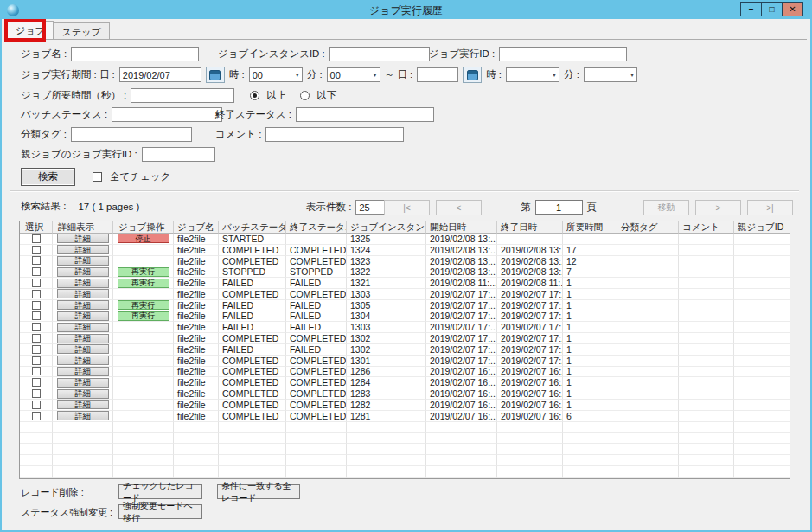 This screenshot has height=532, width=812. What do you see at coordinates (462, 228) in the screenshot?
I see `column-header: 開始日時` at bounding box center [462, 228].